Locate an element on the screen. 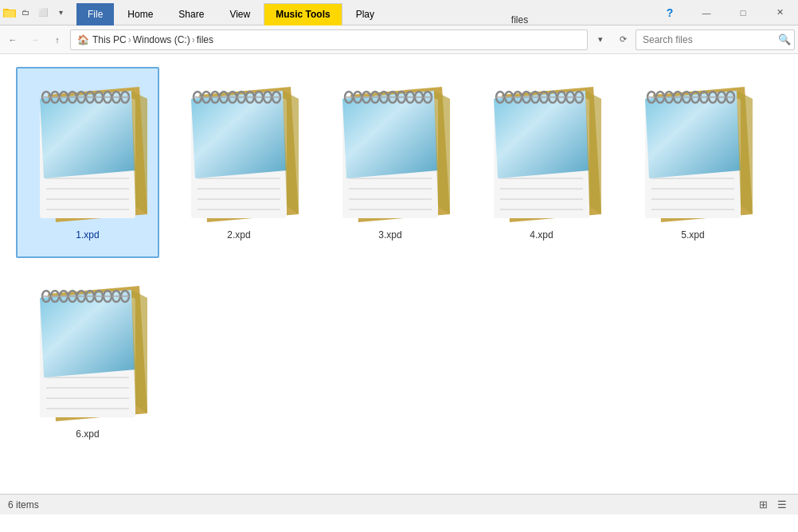  forward-button: → is located at coordinates (35, 40).